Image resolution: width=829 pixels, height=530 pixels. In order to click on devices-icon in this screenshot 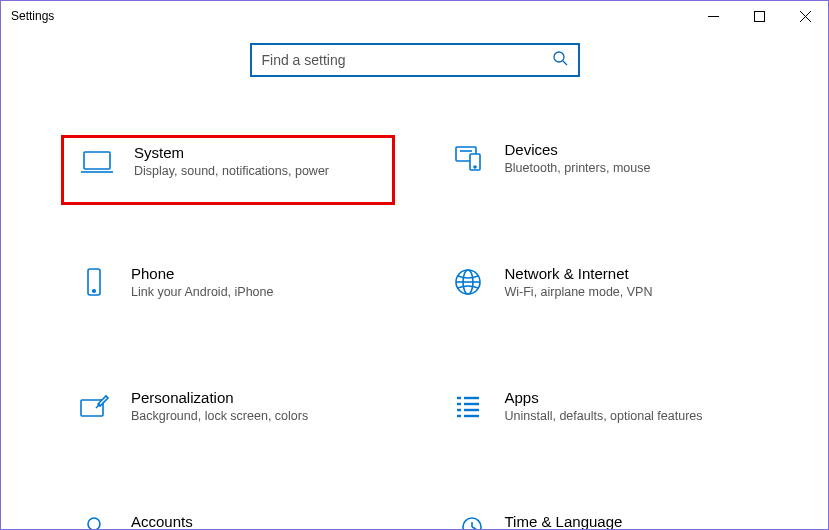, I will do `click(468, 158)`.